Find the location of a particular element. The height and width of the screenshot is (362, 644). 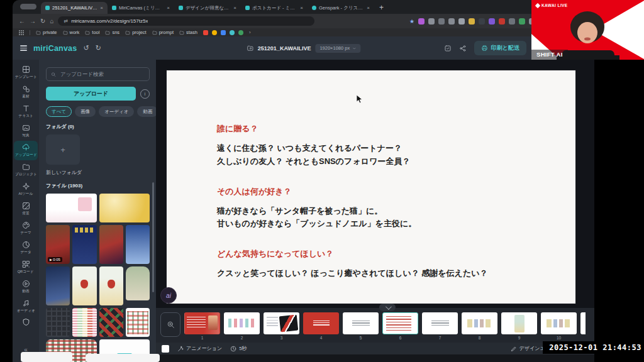

filmstrip-page: 7 is located at coordinates (440, 326).